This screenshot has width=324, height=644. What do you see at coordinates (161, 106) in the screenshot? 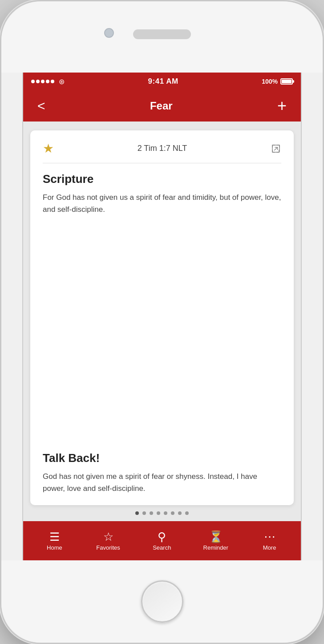
I see `nav-title: Fear` at bounding box center [161, 106].